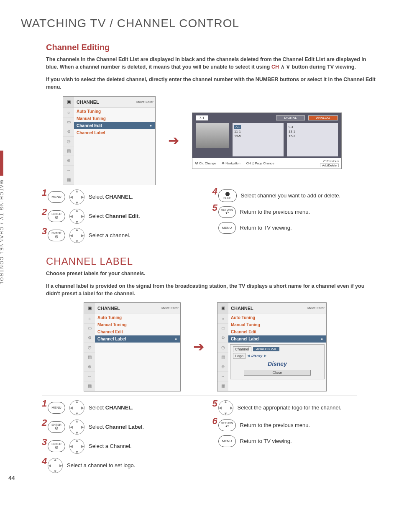 The image size is (399, 532). I want to click on step-description: Return to the previous menu., so click(275, 425).